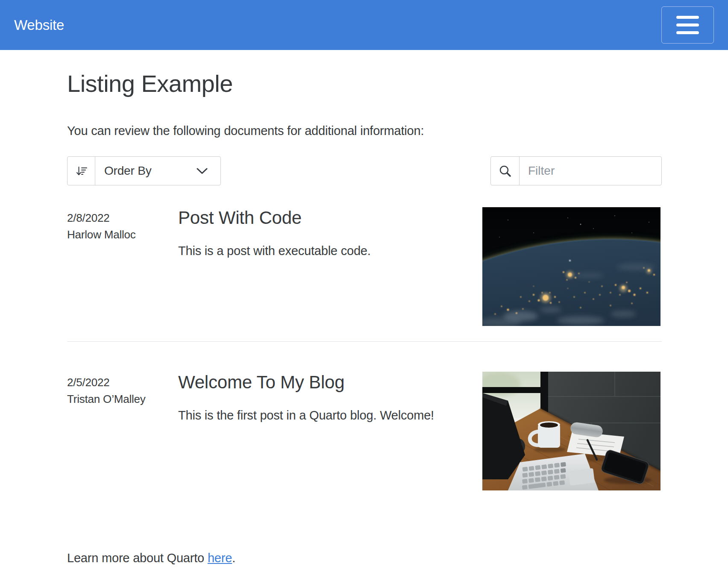 The image size is (728, 581). I want to click on post-meta: 2/5/2022 Tristan O’Malley, so click(123, 431).